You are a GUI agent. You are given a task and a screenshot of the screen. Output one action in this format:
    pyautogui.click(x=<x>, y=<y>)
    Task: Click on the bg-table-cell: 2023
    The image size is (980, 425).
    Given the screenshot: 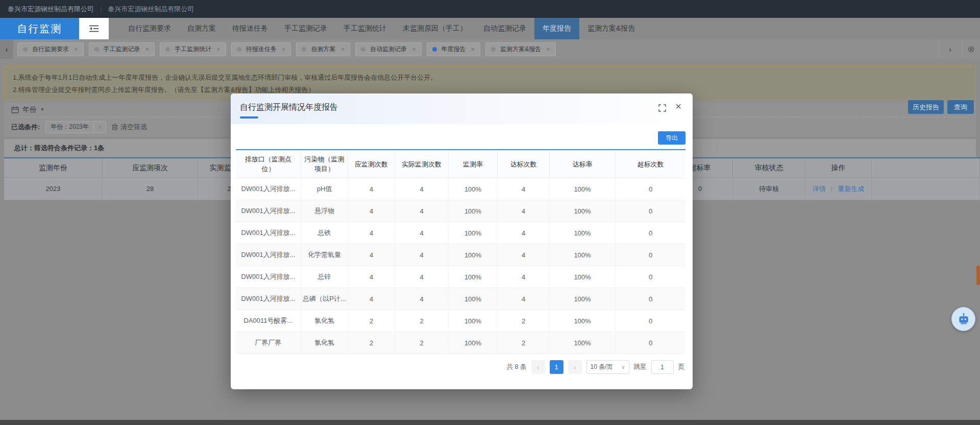 What is the action you would take?
    pyautogui.click(x=53, y=189)
    